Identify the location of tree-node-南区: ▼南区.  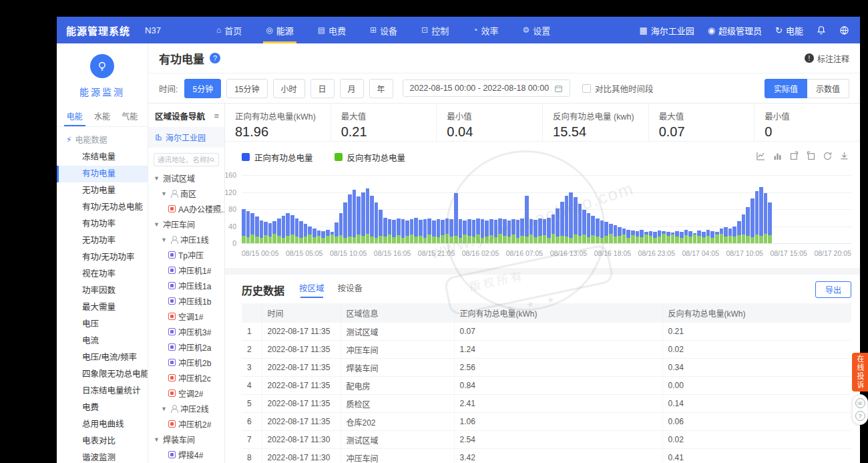
(186, 194).